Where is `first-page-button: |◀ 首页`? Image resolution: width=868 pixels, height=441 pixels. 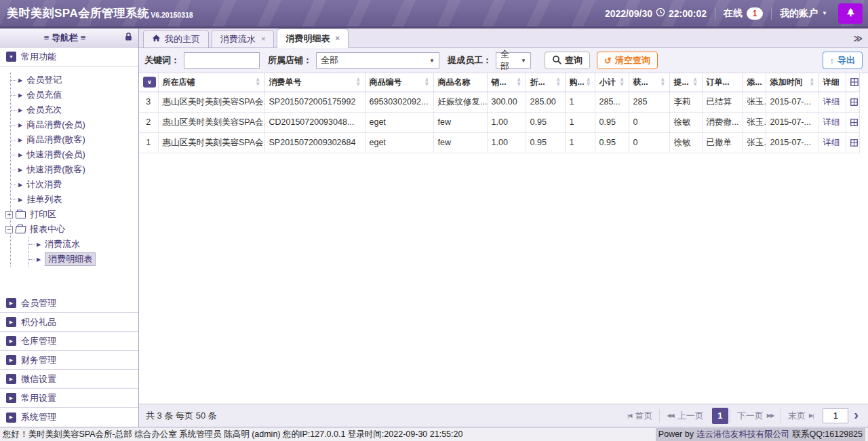 first-page-button: |◀ 首页 is located at coordinates (640, 416).